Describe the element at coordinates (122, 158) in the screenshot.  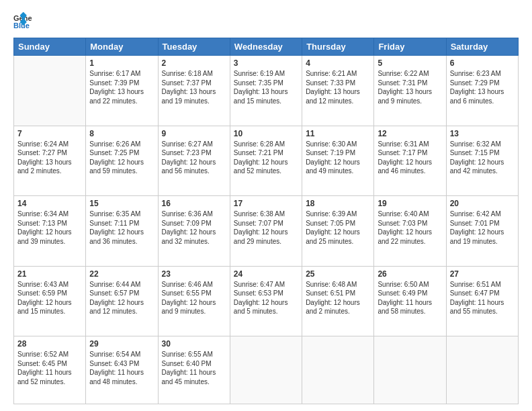
I see `cell-info: Sunrise: 6:26 AMSunset: 7:25 PMDaylight:…` at that location.